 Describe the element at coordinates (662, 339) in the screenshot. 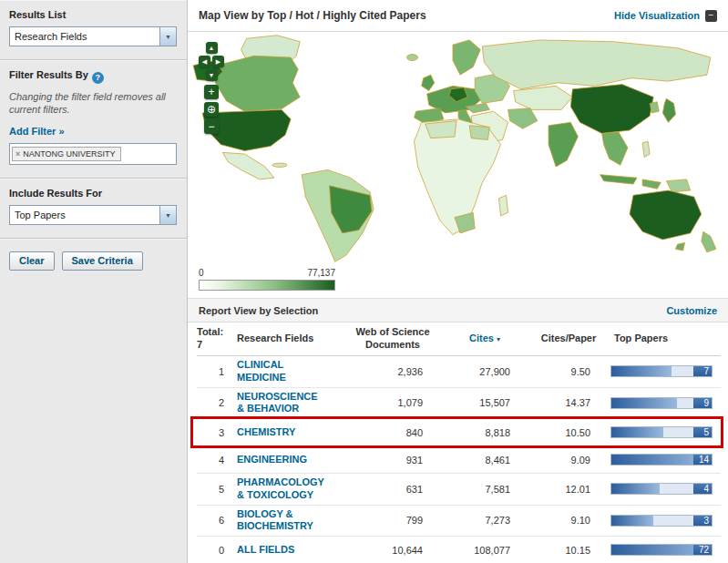

I see `column-header-top-papers: Top Papers` at that location.